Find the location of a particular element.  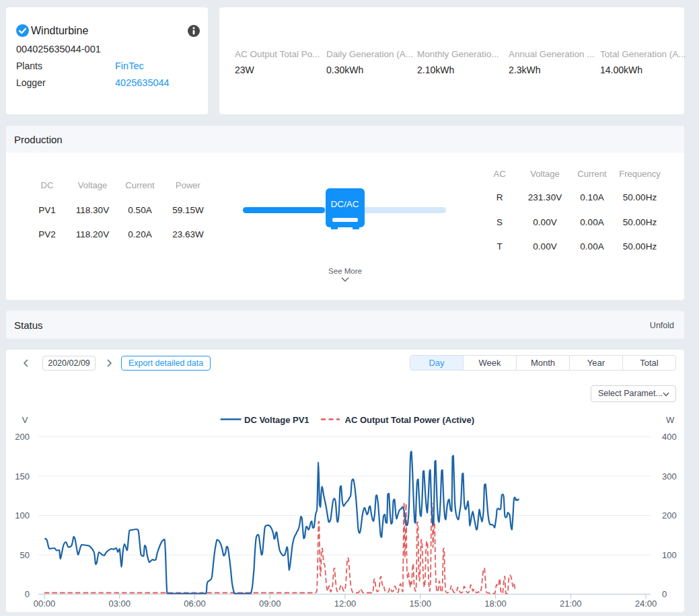

svg-text: V is located at coordinates (26, 420).